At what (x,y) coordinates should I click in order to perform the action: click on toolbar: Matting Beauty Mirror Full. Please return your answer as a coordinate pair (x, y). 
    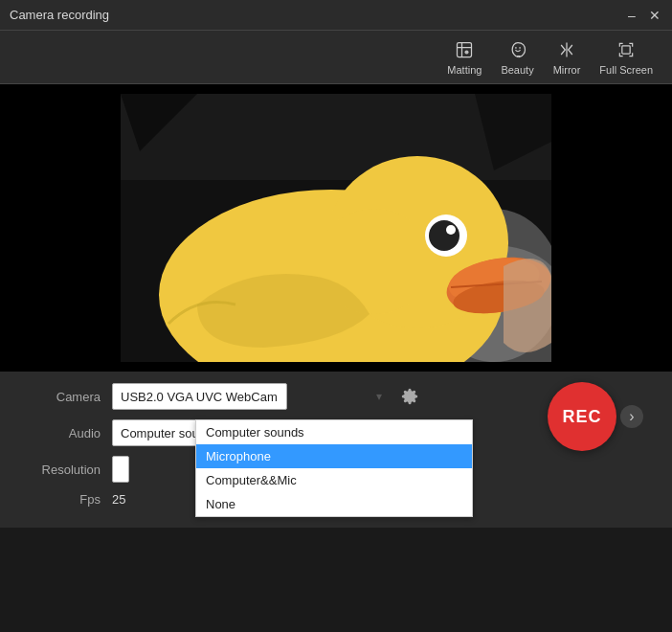
    Looking at the image, I should click on (336, 57).